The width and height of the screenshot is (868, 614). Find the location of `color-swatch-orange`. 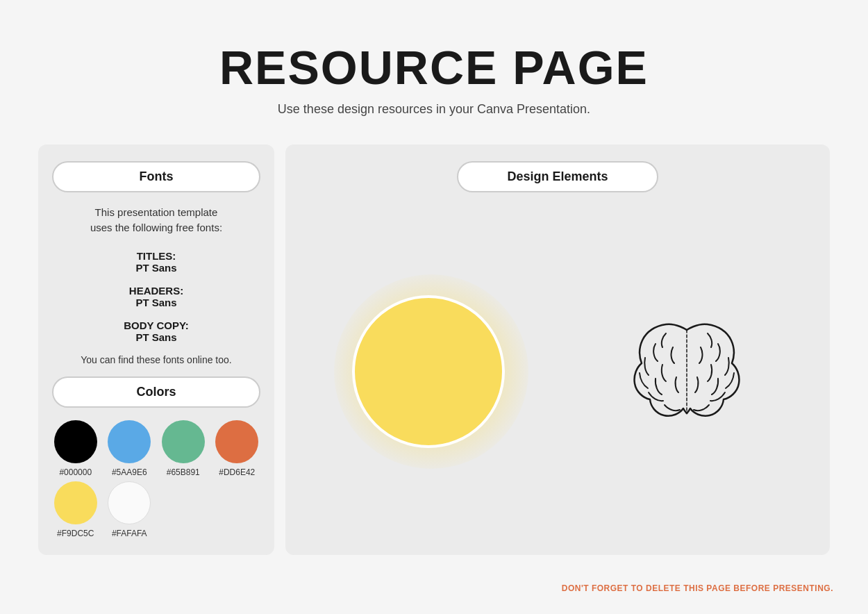

color-swatch-orange is located at coordinates (237, 442).